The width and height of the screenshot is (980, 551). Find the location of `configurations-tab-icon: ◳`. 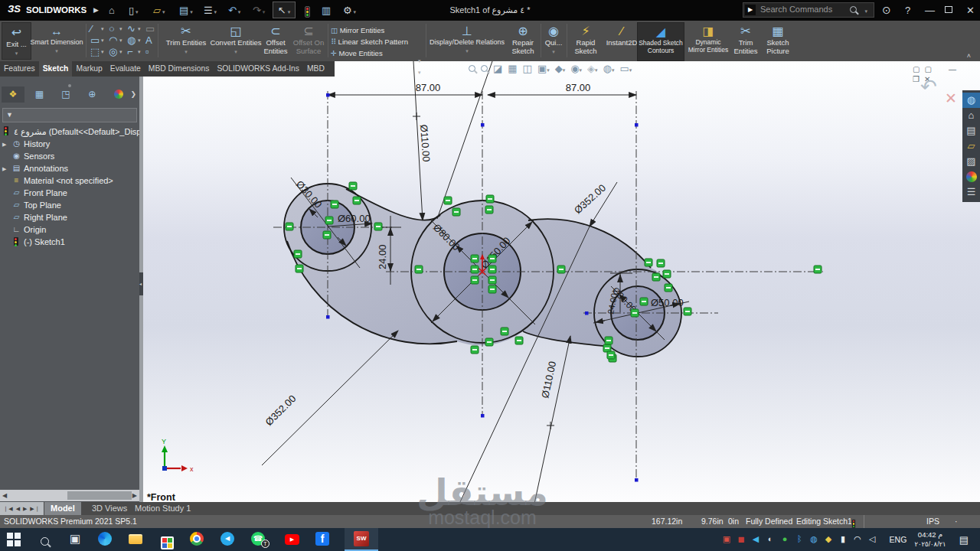

configurations-tab-icon: ◳ is located at coordinates (66, 95).